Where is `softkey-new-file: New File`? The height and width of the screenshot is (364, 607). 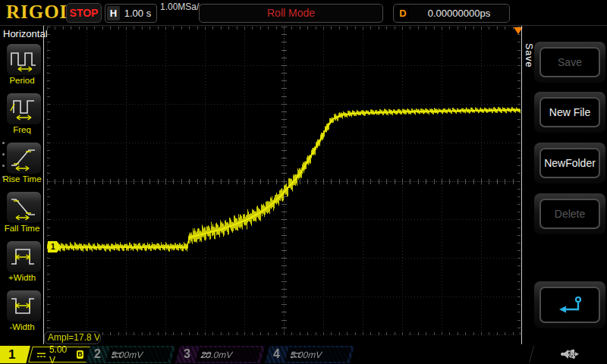 softkey-new-file: New File is located at coordinates (570, 112).